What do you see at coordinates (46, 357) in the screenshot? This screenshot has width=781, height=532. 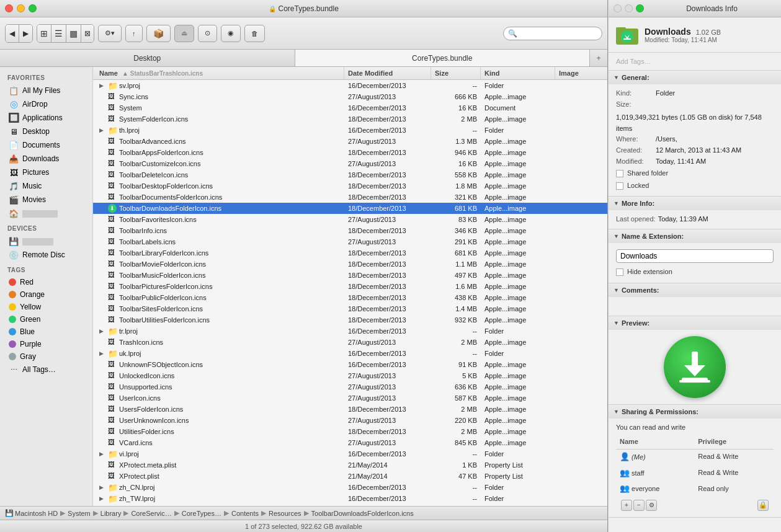 I see `sidebar-item-tag-gray: Gray` at bounding box center [46, 357].